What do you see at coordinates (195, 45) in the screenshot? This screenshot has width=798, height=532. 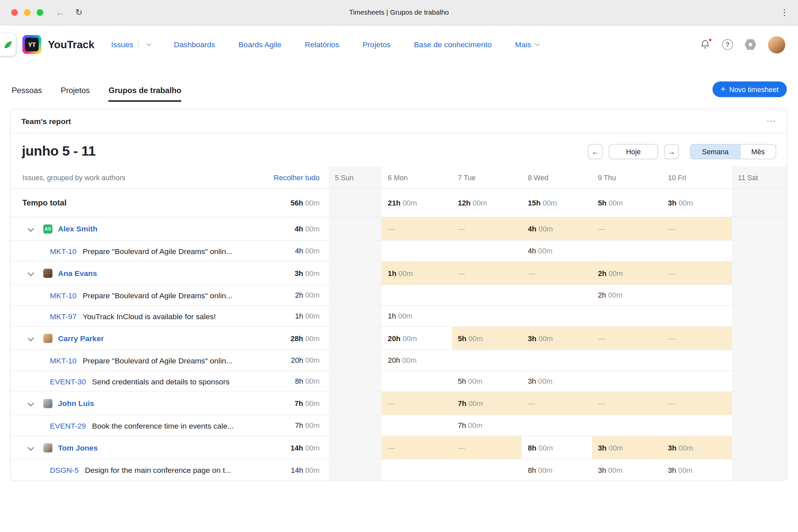 I see `nav-item-label: Dashboards` at bounding box center [195, 45].